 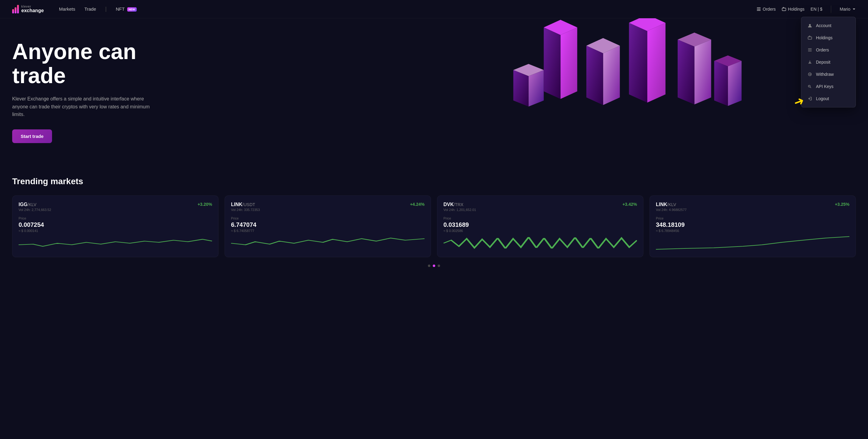 I want to click on market-card-link-usdt: LINK/USDT Vol 24h: 335.72353 +4.24% Pric…, so click(x=328, y=227).